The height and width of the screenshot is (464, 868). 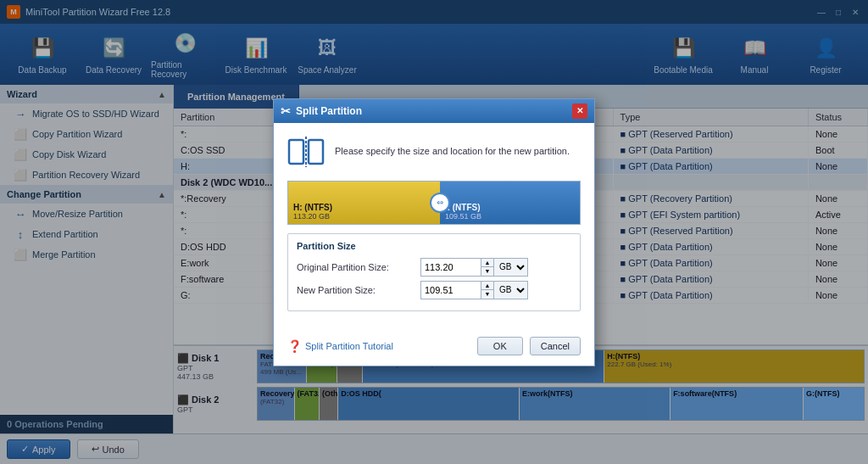 I want to click on original-size-row: Original Partition Size: ▲ ▼ GB MB, so click(x=434, y=267).